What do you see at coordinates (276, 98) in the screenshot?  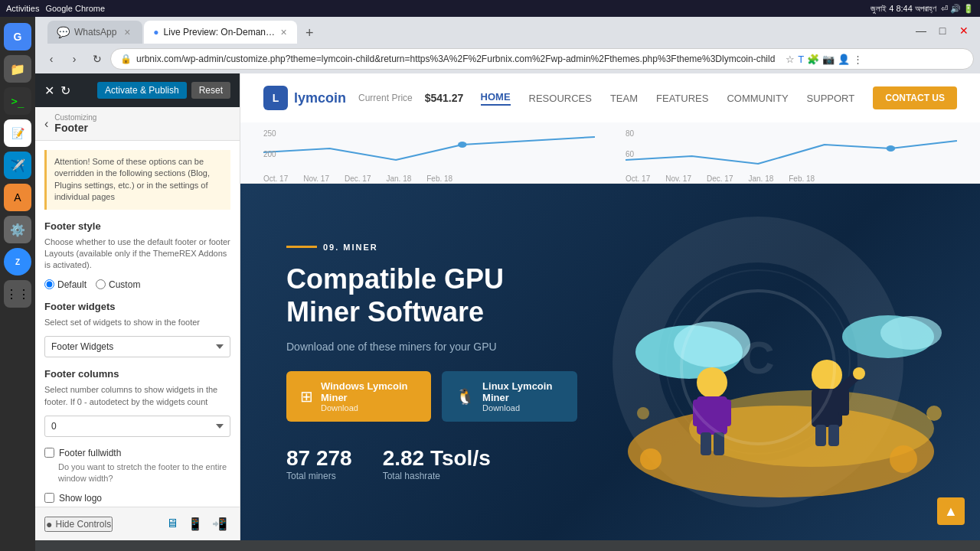 I see `logo-icon: L` at bounding box center [276, 98].